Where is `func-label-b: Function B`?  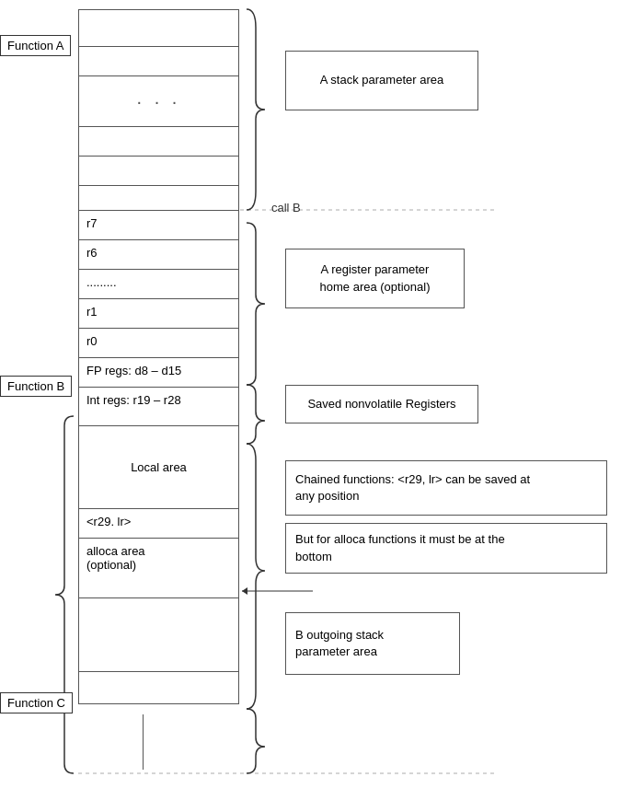
func-label-b: Function B is located at coordinates (36, 387).